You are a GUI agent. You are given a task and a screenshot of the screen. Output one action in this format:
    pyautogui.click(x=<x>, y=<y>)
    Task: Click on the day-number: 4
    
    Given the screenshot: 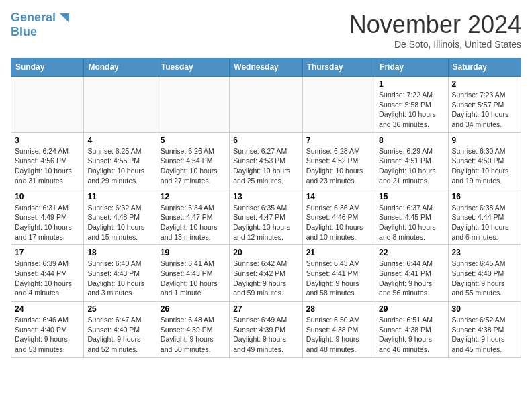 What is the action you would take?
    pyautogui.click(x=120, y=140)
    